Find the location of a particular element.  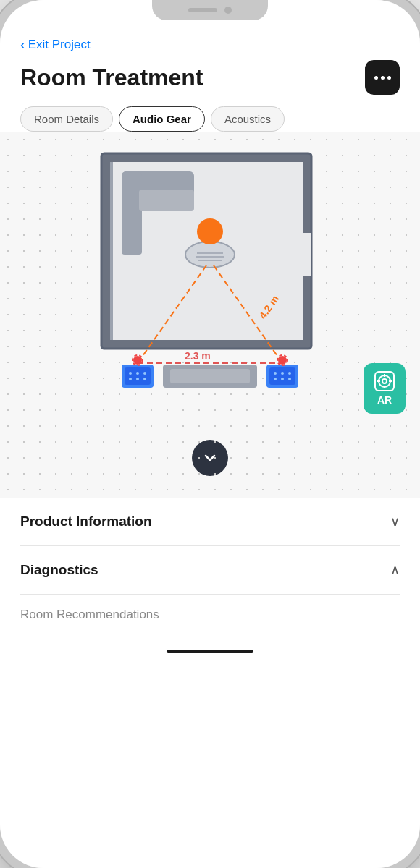

tab-audio-gear: Audio Gear is located at coordinates (162, 119).